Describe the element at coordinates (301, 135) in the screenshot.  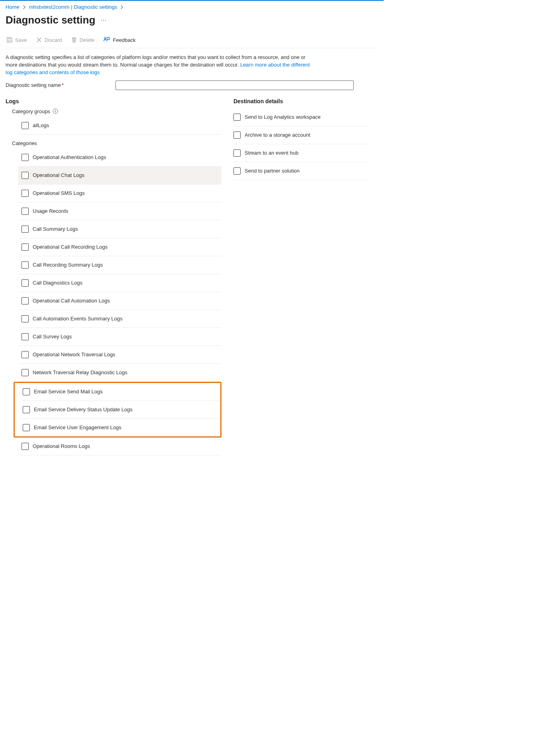
I see `destination-row: Archive to a storage account` at that location.